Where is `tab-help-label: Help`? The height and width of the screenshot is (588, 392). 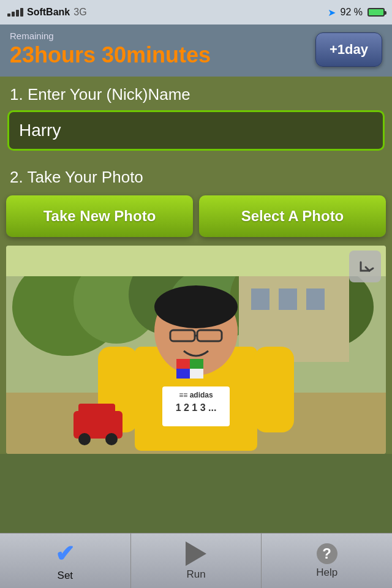 tab-help-label: Help is located at coordinates (327, 573).